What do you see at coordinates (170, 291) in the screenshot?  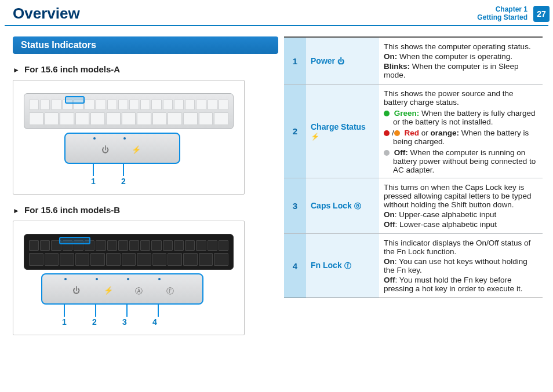 I see `fn-lock-icon: Ⓕ` at bounding box center [170, 291].